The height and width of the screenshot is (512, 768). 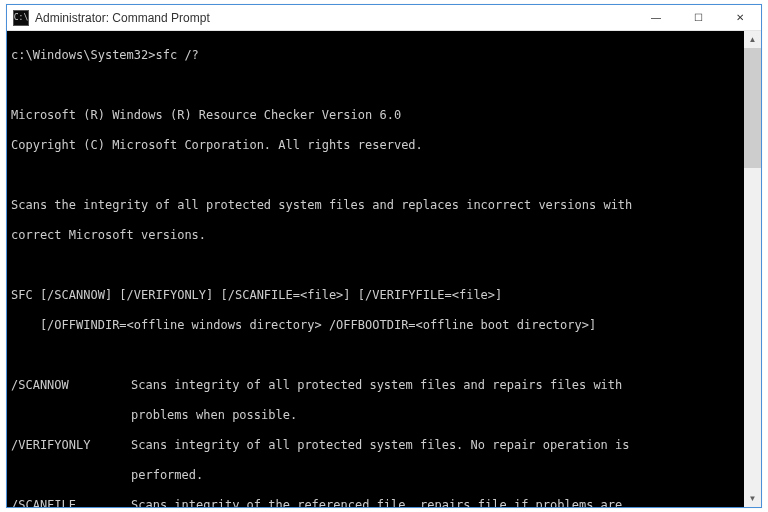 What do you see at coordinates (376, 296) in the screenshot?
I see `usage-line: SFC [/SCANNOW] [/VERIFYONLY] [/SCANFILE=…` at bounding box center [376, 296].